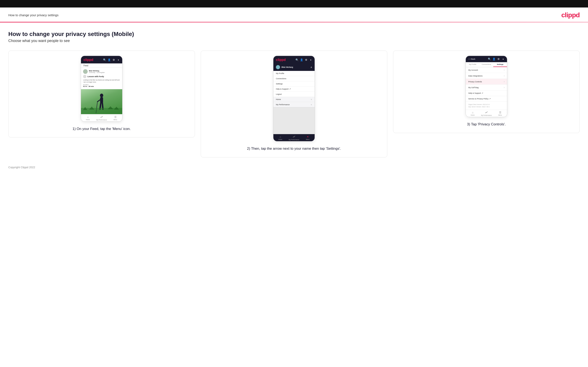 The height and width of the screenshot is (367, 588). Describe the element at coordinates (102, 60) in the screenshot. I see `phone1-header: clippd 🔍 👤 ⚙ ▾` at that location.